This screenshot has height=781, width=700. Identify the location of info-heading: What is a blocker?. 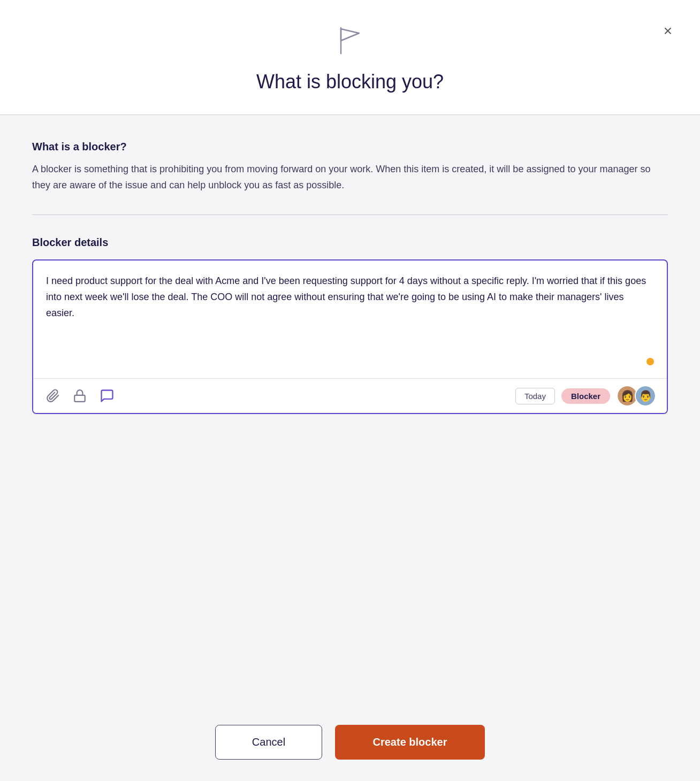
(350, 147).